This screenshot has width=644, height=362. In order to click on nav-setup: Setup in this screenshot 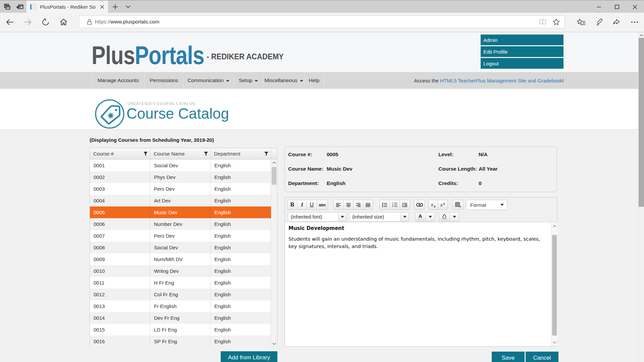, I will do `click(249, 80)`.